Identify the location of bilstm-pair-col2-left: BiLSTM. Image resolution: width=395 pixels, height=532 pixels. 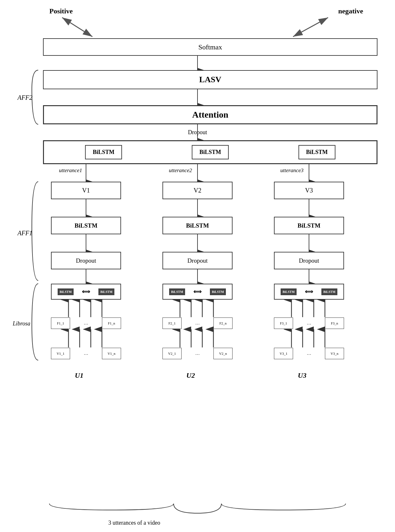
(177, 292).